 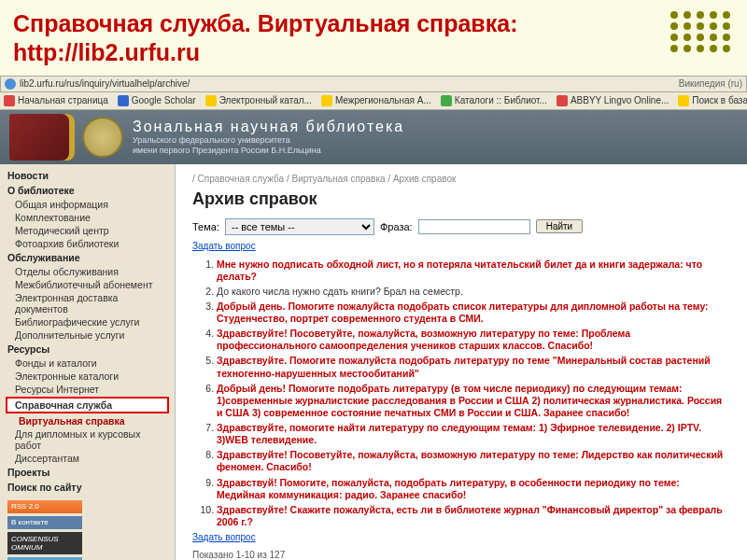 What do you see at coordinates (374, 39) in the screenshot?
I see `slide-title: Справочная служба. Виртуальная справка: …` at bounding box center [374, 39].